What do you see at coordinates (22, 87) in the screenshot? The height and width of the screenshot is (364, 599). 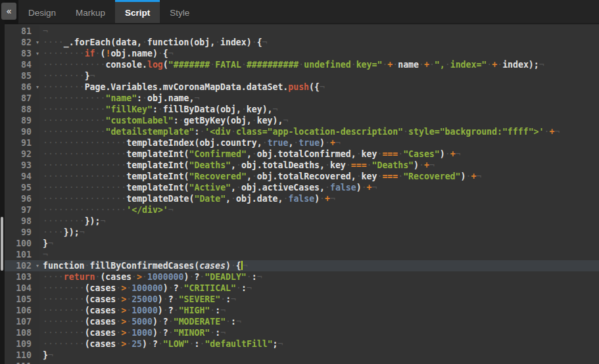 I see `line-number: 86▾` at bounding box center [22, 87].